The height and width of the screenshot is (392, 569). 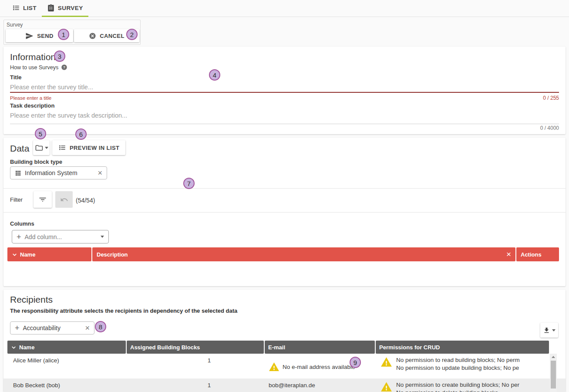 What do you see at coordinates (112, 254) in the screenshot?
I see `column-header-description-label: Description` at bounding box center [112, 254].